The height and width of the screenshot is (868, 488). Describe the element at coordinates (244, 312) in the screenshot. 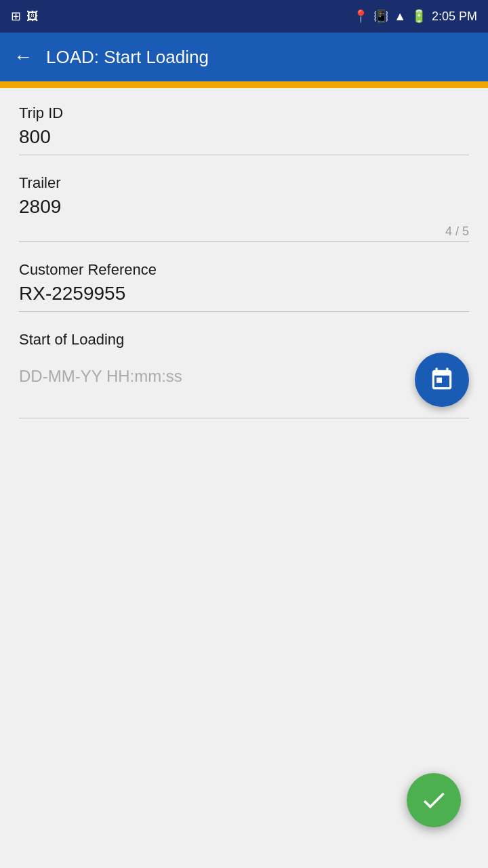

I see `customer-ref-divider` at that location.